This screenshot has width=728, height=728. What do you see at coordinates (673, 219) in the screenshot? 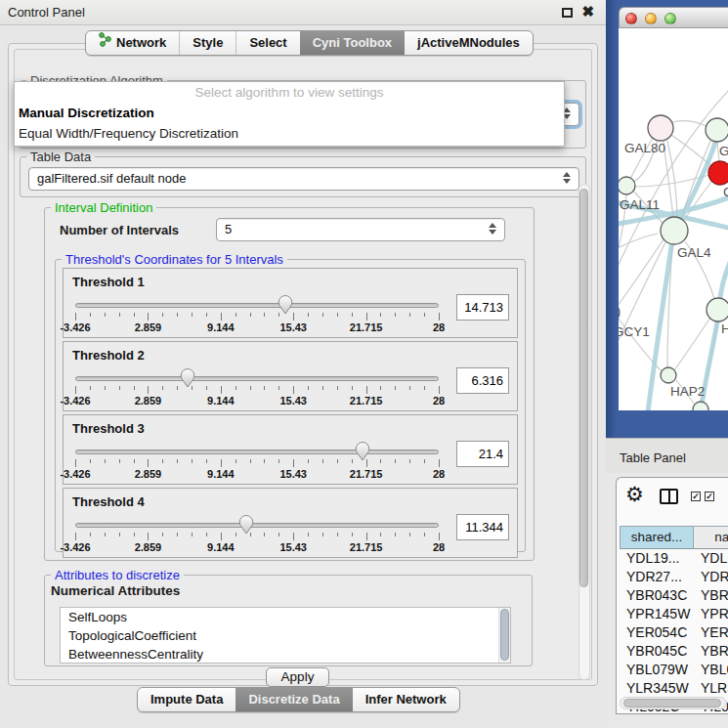
I see `network-canvas: GAL80 GA C GAL11 GAL4 GCY1 H HAP2` at bounding box center [673, 219].